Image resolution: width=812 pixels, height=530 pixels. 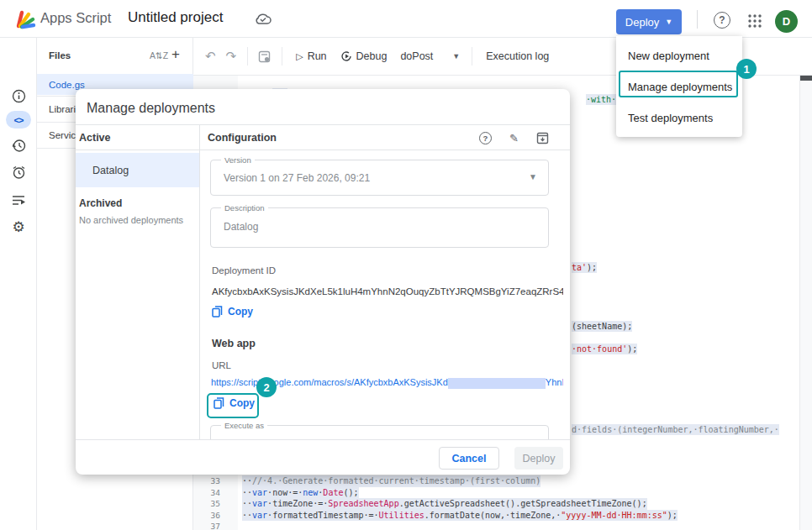 What do you see at coordinates (60, 55) in the screenshot?
I see `files-label: Files` at bounding box center [60, 55].